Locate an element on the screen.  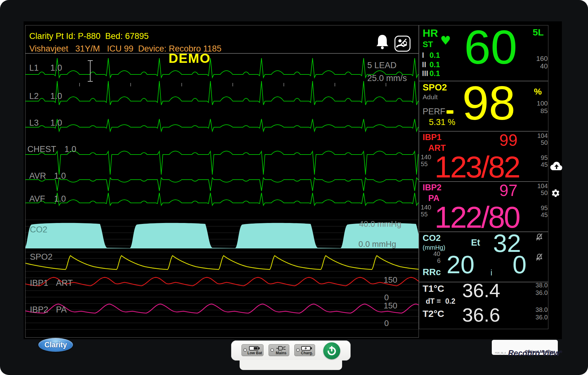
spo2-perf-value: 5.31 % is located at coordinates (442, 122).